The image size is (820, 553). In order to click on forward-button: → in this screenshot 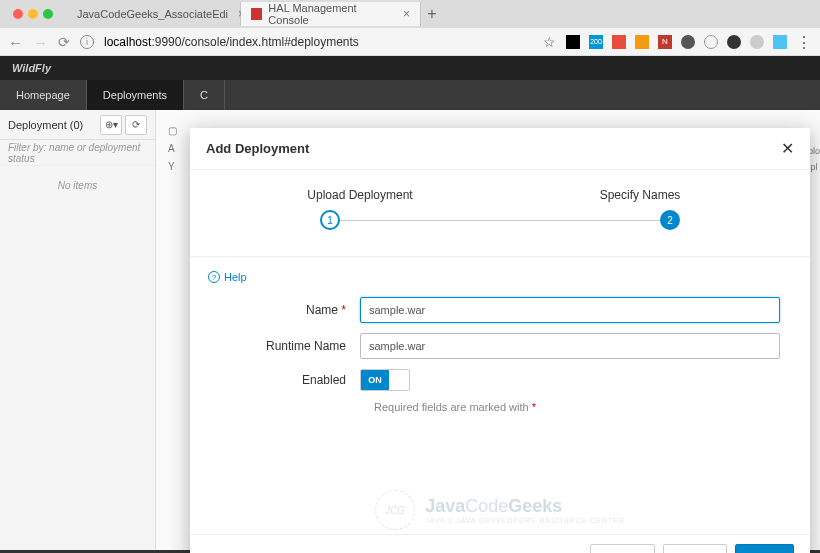, I will do `click(40, 42)`.